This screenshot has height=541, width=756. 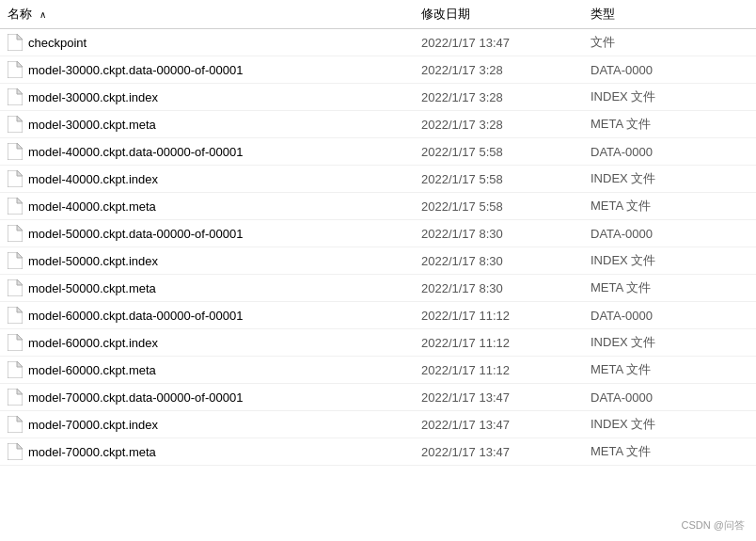 I want to click on column-header-type: 类型, so click(x=669, y=15).